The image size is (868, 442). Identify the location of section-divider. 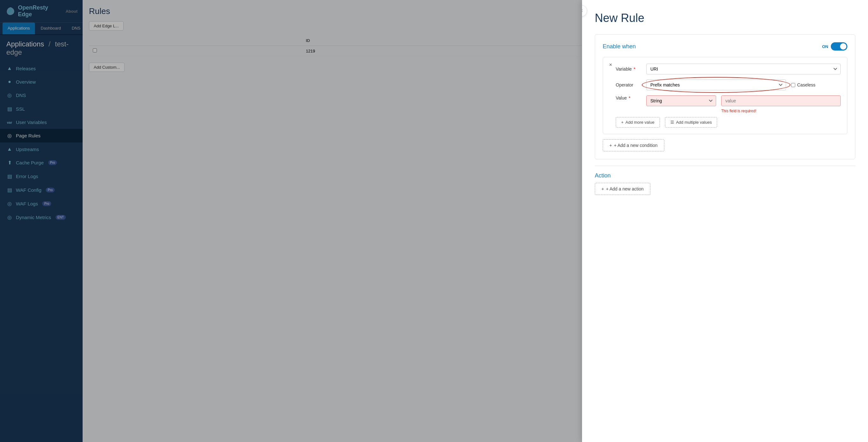
(725, 166).